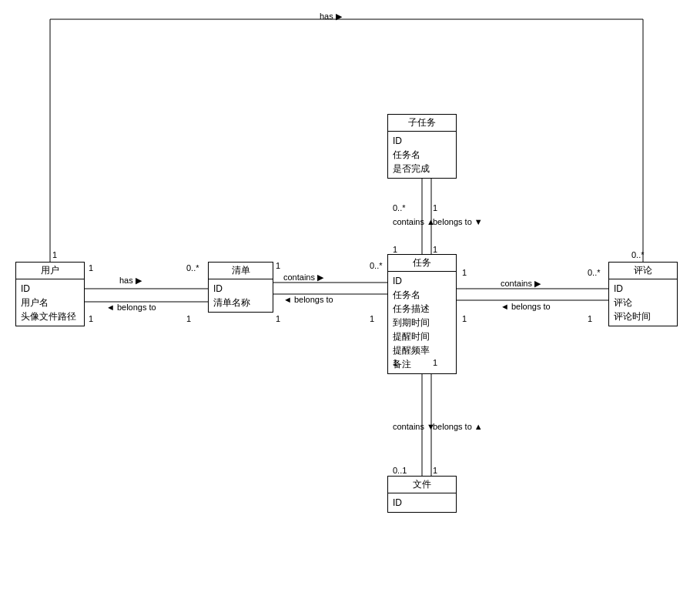 The height and width of the screenshot is (592, 700). What do you see at coordinates (91, 268) in the screenshot?
I see `card-user-has-1a: 1` at bounding box center [91, 268].